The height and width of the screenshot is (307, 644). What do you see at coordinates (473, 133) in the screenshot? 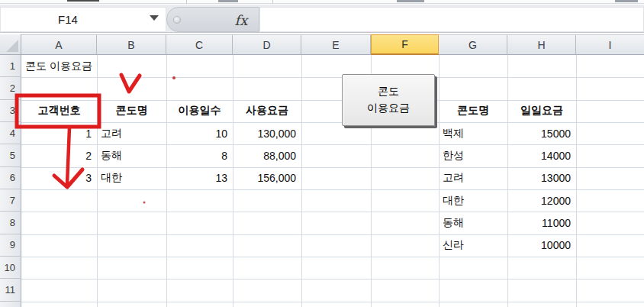
I see `cell-G4: 백제` at bounding box center [473, 133].